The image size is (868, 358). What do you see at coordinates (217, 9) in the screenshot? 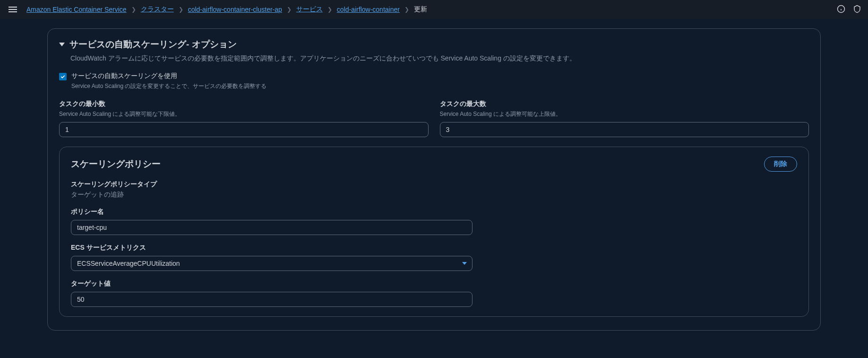
I see `topbar-left: Amazon Elastic Container Service ❯ クラスター…` at bounding box center [217, 9].